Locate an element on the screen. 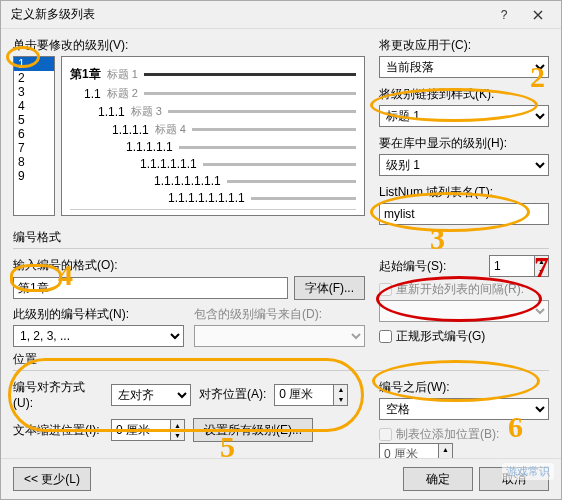 This screenshot has width=562, height=500. level-item: 1 is located at coordinates (34, 64).